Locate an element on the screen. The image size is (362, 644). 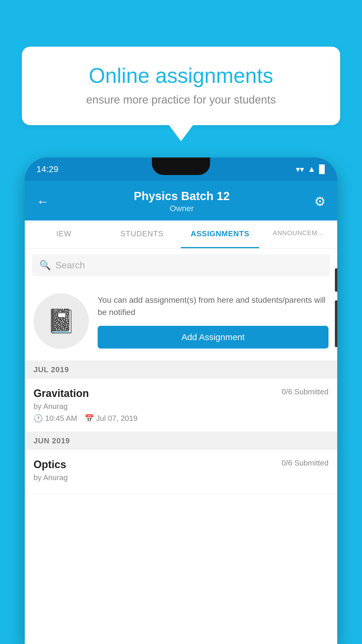
tab-assignments: ASSIGNMENTS is located at coordinates (220, 235).